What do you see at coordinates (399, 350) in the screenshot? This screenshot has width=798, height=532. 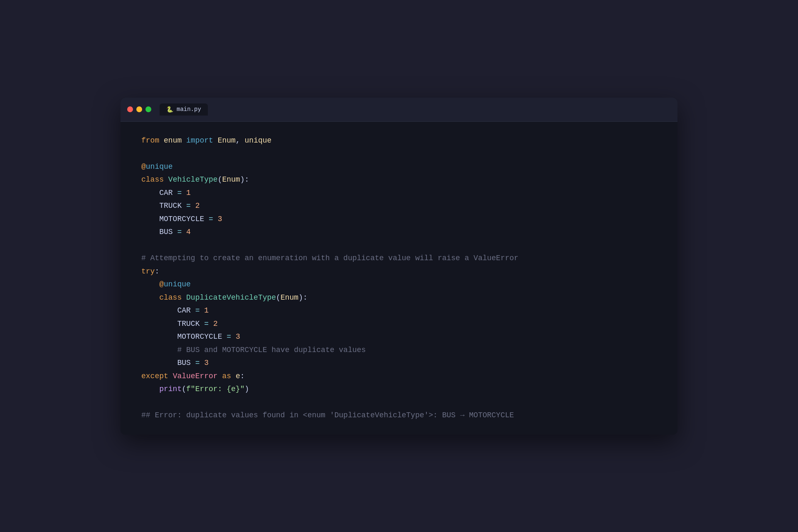 I see `code-line: # BUS and MOTORCYCLE have duplicate valu…` at bounding box center [399, 350].